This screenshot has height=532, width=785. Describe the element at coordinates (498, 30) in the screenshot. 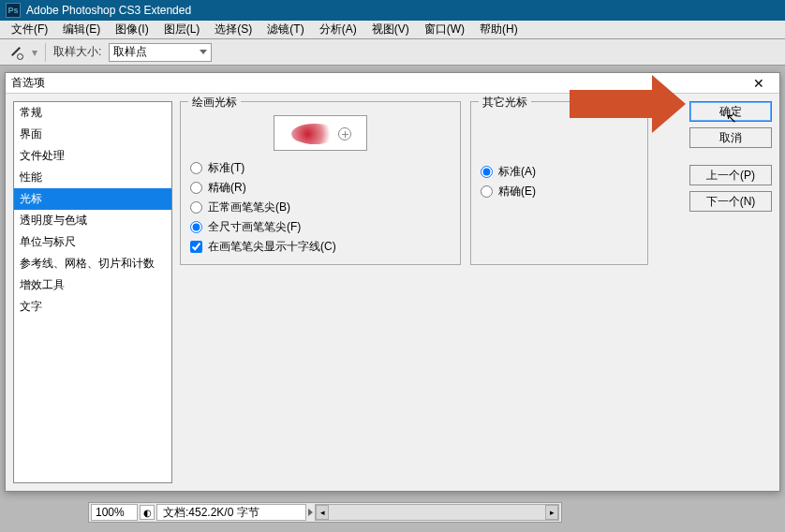

I see `menu-help: 帮助(H)` at that location.